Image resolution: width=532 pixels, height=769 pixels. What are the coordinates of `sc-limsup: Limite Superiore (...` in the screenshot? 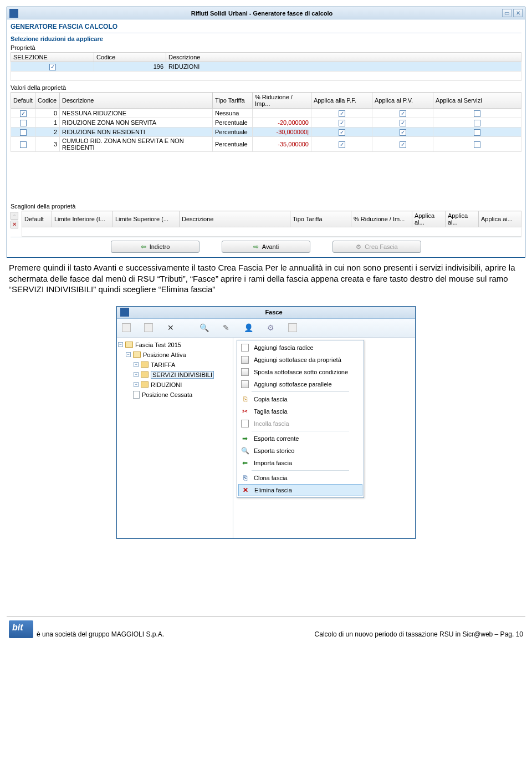 It's located at (146, 220).